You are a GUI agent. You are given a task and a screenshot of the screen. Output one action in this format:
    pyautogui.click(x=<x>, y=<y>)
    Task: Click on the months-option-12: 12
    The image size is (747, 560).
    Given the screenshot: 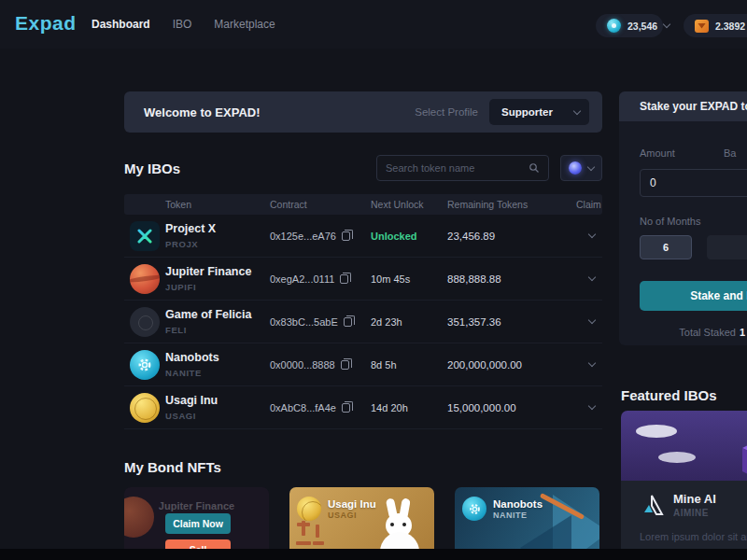 What is the action you would take?
    pyautogui.click(x=726, y=247)
    